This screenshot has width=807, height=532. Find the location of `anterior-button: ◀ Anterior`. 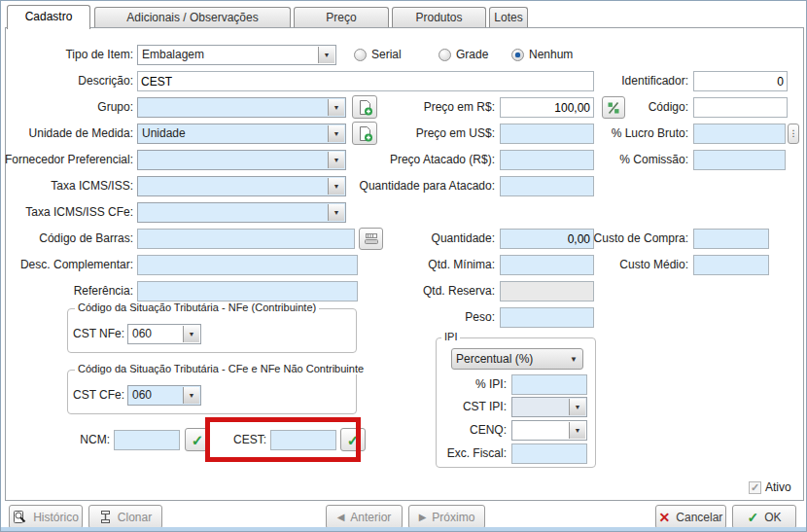

anterior-button: ◀ Anterior is located at coordinates (364, 517).